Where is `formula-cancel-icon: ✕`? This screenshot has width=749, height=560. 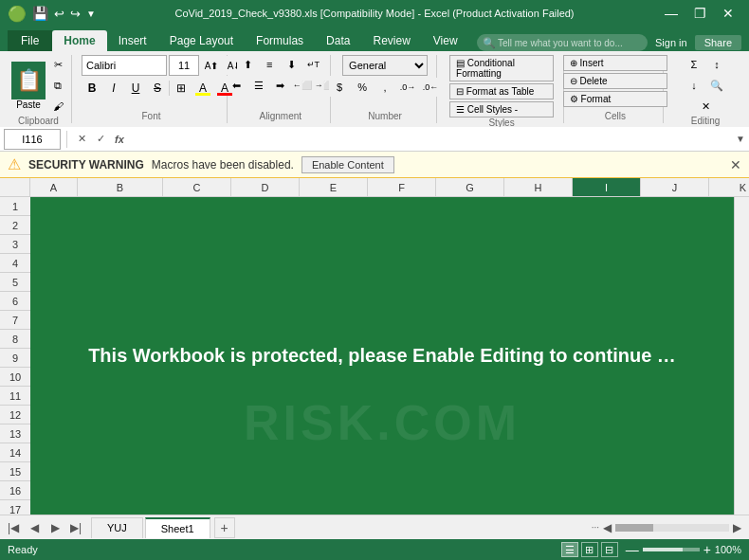 formula-cancel-icon: ✕ is located at coordinates (82, 139).